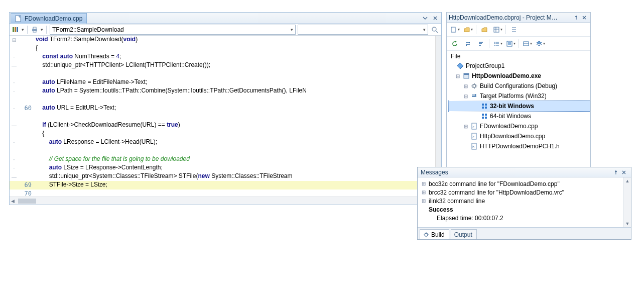  Describe the element at coordinates (14, 40) in the screenshot. I see `fold-marker: ⊟` at that location.